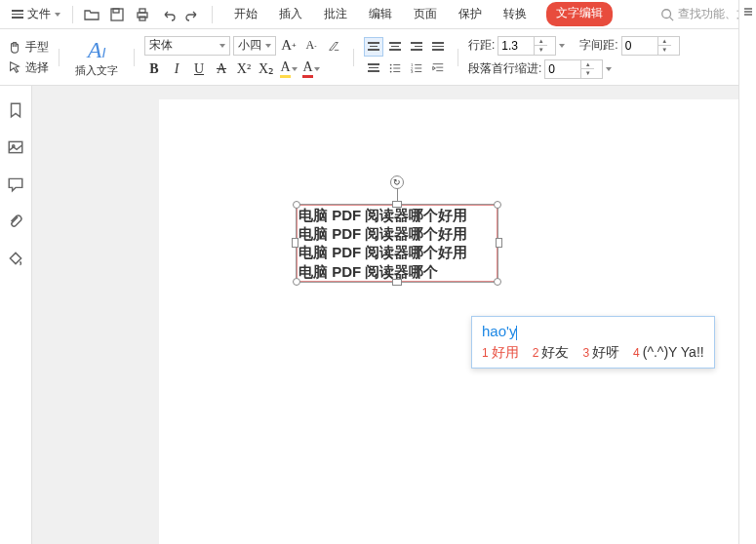  I want to click on redo-icon, so click(193, 15).